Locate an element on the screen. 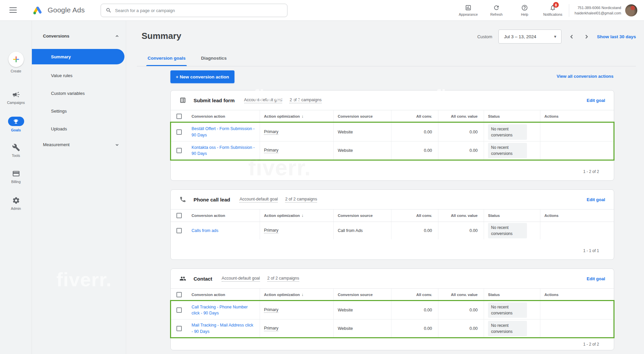  account-menu: 751-389-6066 Nordicstand haiderkhaleel01… is located at coordinates (608, 10).